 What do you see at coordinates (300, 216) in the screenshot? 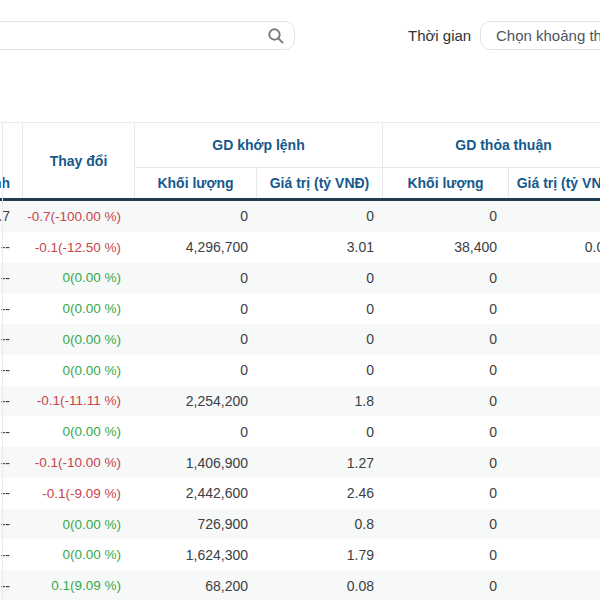
I see `table-row: 0.7 -0.7(-100.00 %) 0 0 0 0` at bounding box center [300, 216].